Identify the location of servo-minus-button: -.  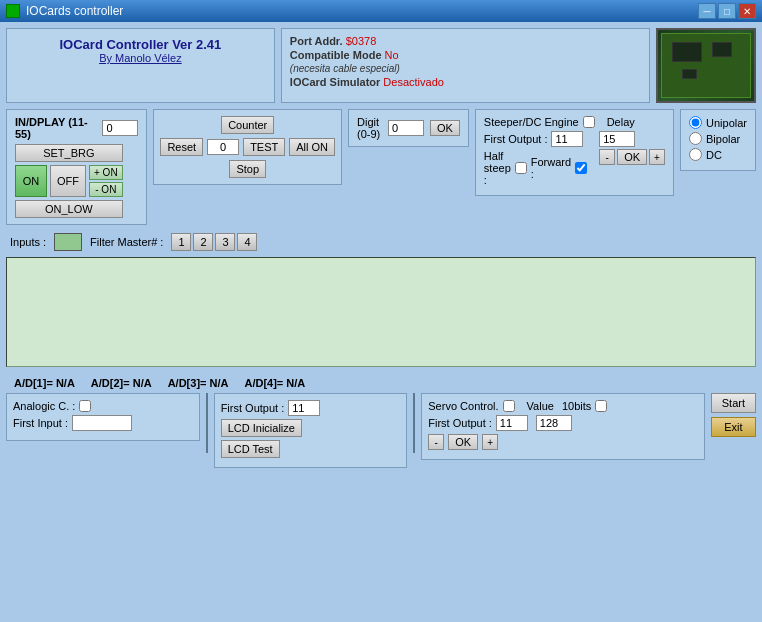
(436, 442).